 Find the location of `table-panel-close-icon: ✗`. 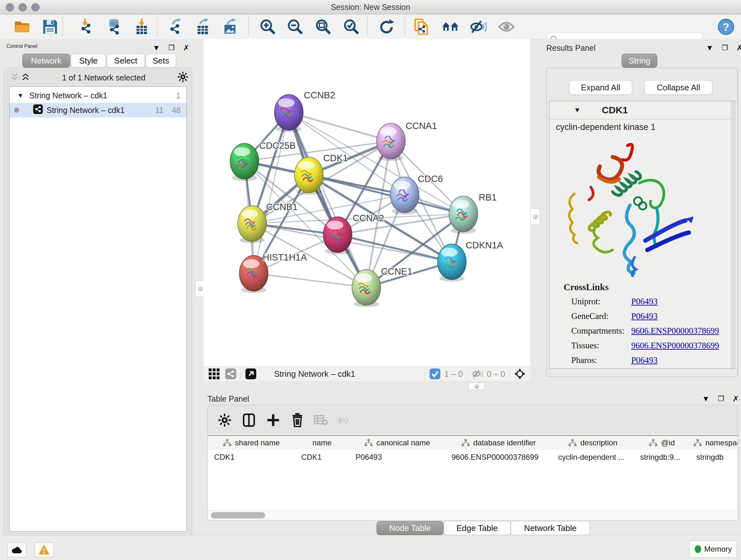

table-panel-close-icon: ✗ is located at coordinates (736, 399).